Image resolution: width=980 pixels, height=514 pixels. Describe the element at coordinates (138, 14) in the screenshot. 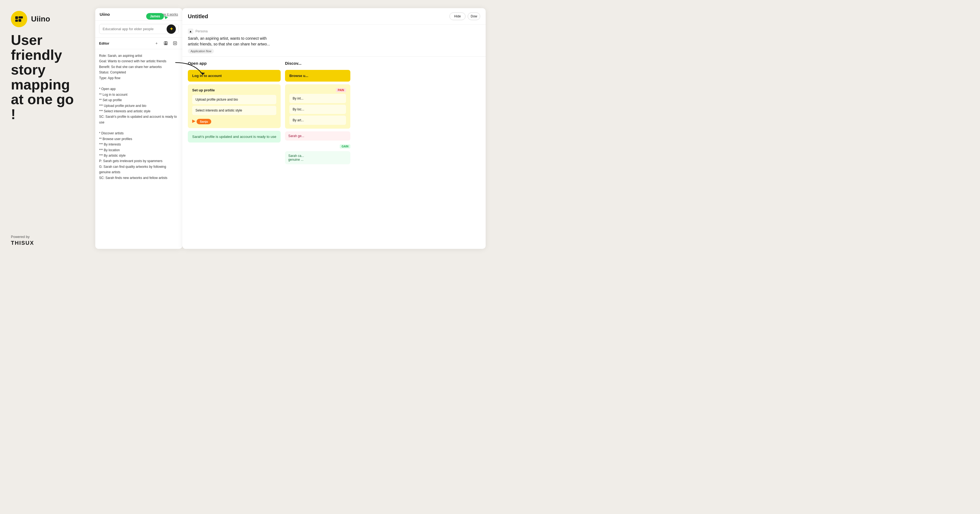

I see `middle-header: Uiino How it works` at that location.